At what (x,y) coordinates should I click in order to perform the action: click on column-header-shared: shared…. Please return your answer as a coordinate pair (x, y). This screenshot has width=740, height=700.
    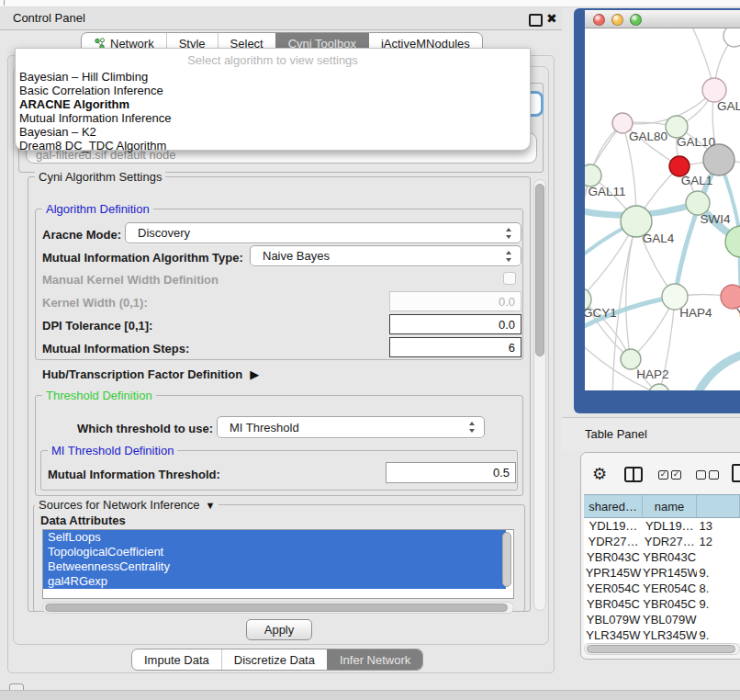
    Looking at the image, I should click on (613, 506).